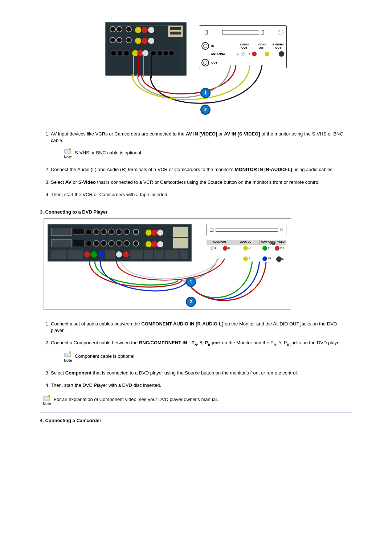 Image resolution: width=392 pixels, height=555 pixels. I want to click on vcr-steps-list: AV input devices like VCRs or Camcorders…, so click(196, 164).